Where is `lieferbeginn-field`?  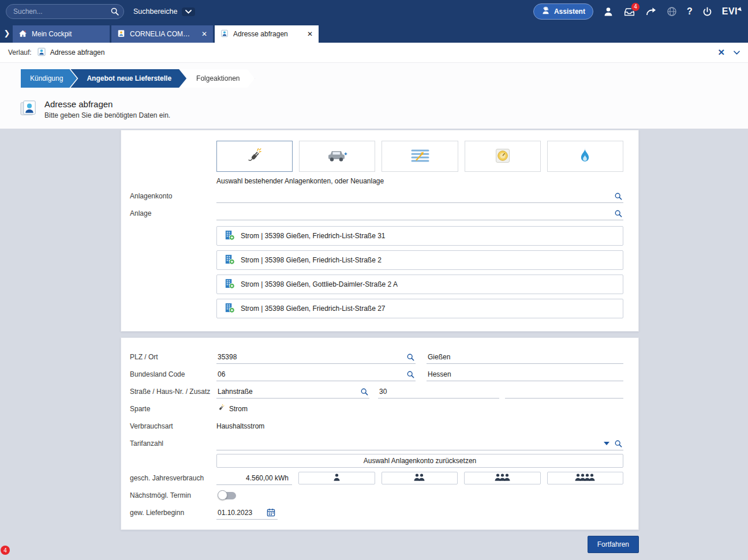 lieferbeginn-field is located at coordinates (247, 513).